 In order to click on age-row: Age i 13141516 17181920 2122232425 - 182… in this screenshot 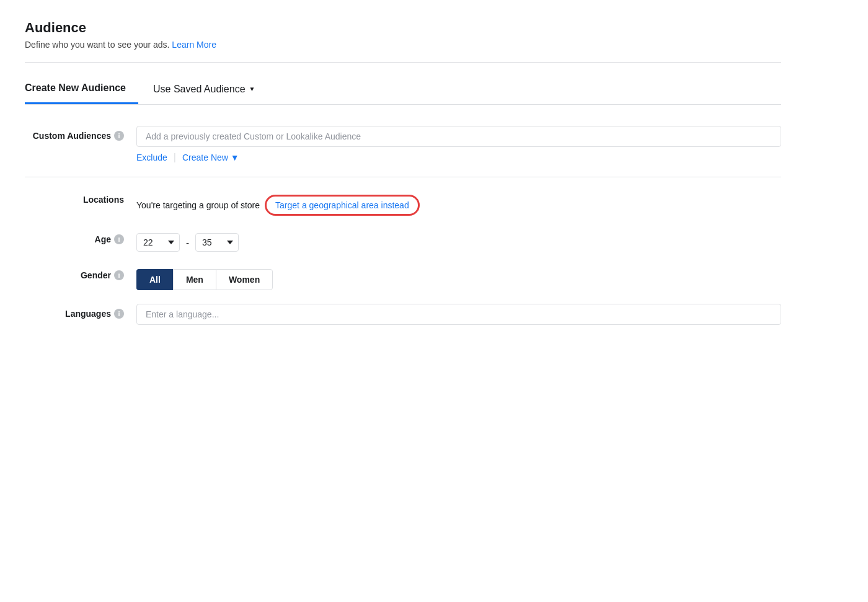, I will do `click(403, 241)`.